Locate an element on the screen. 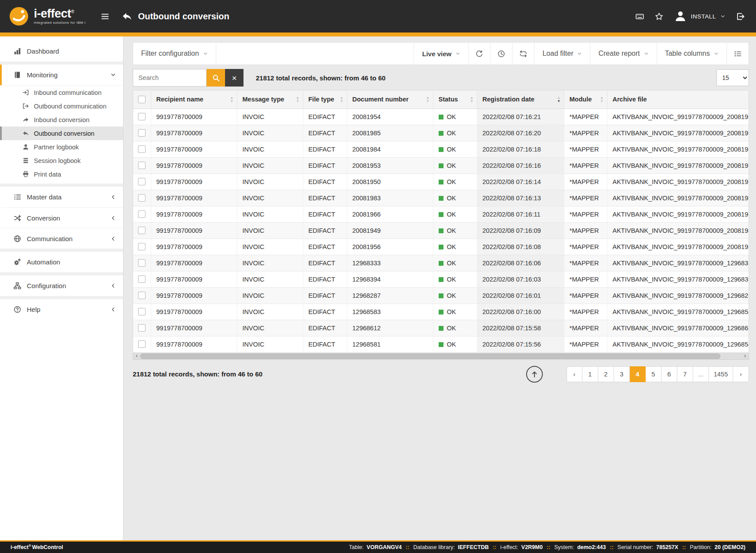 The image size is (756, 553). cell-document-number: 20081950 is located at coordinates (390, 182).